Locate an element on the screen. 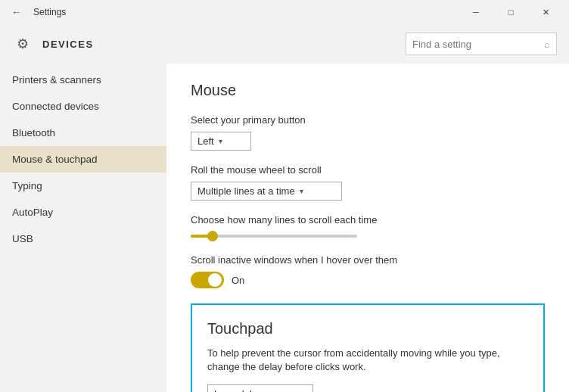  sidebar-item-usb: USB is located at coordinates (83, 239).